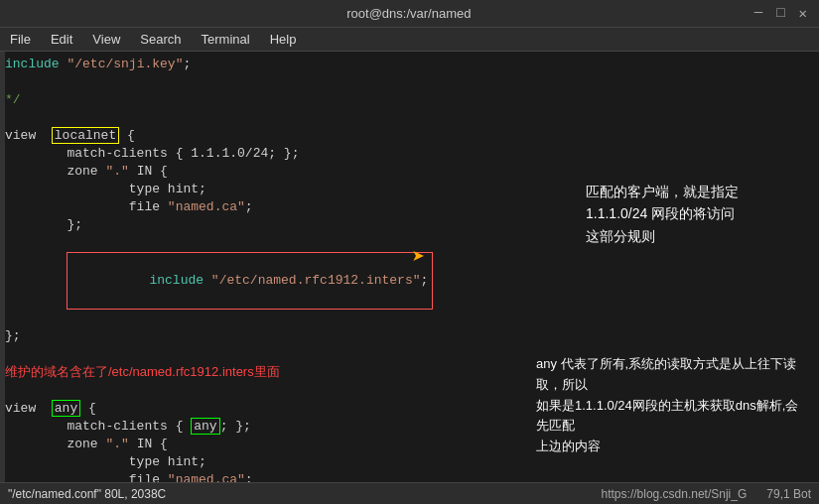 This screenshot has width=819, height=504. I want to click on status-file-info: "/etc/named.conf" 80L, 2038C, so click(87, 494).